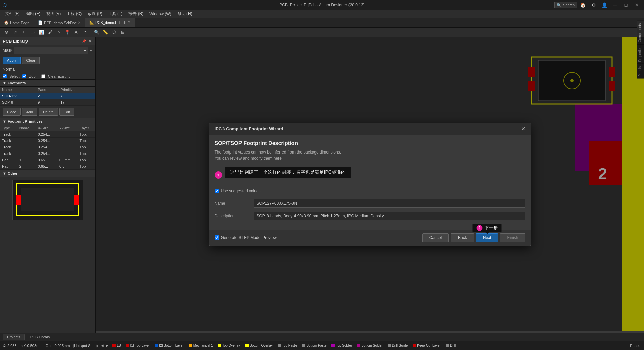 The width and height of the screenshot is (644, 350). What do you see at coordinates (95, 14) in the screenshot?
I see `menu-place: 放置 (P)` at bounding box center [95, 14].